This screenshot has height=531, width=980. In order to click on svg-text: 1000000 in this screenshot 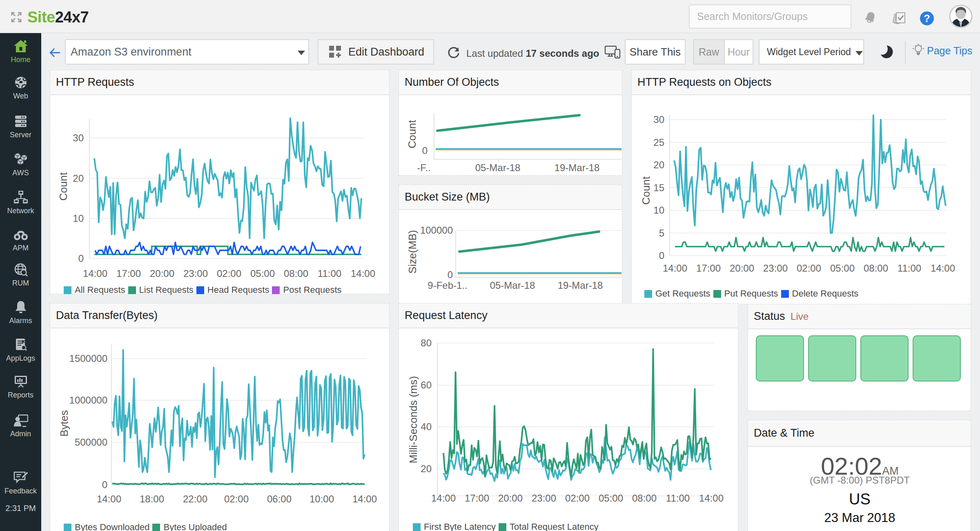, I will do `click(88, 400)`.